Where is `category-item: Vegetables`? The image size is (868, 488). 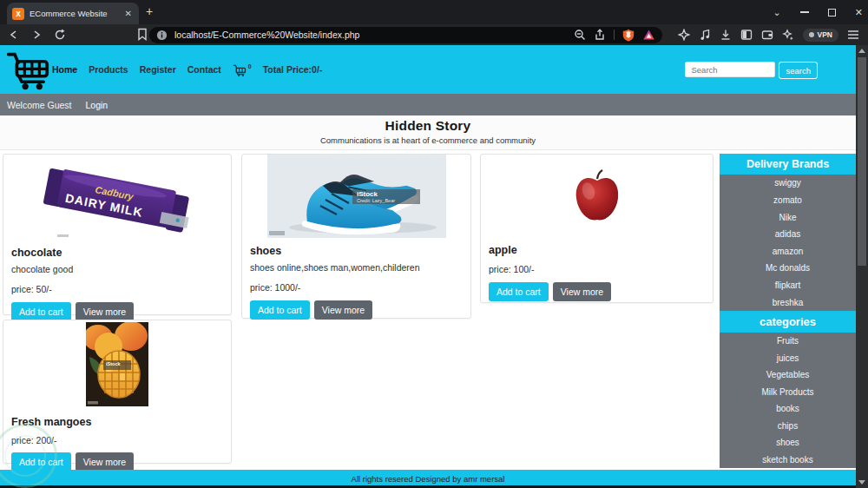
category-item: Vegetables is located at coordinates (788, 375).